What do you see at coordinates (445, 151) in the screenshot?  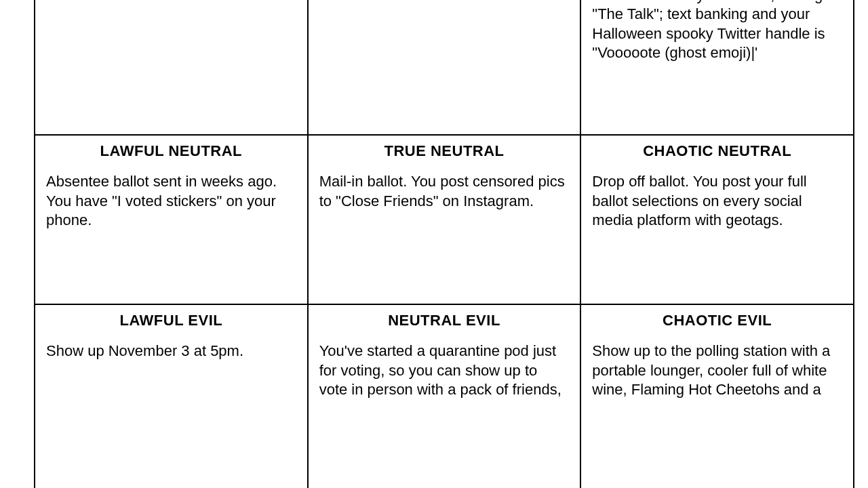 I see `cell-title: TRUE NEUTRAL` at bounding box center [445, 151].